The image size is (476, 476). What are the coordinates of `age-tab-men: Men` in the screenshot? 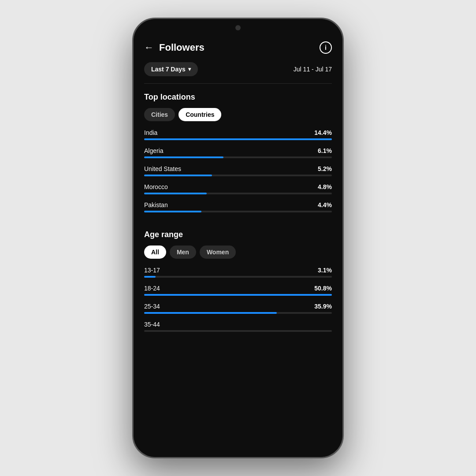 It's located at (183, 252).